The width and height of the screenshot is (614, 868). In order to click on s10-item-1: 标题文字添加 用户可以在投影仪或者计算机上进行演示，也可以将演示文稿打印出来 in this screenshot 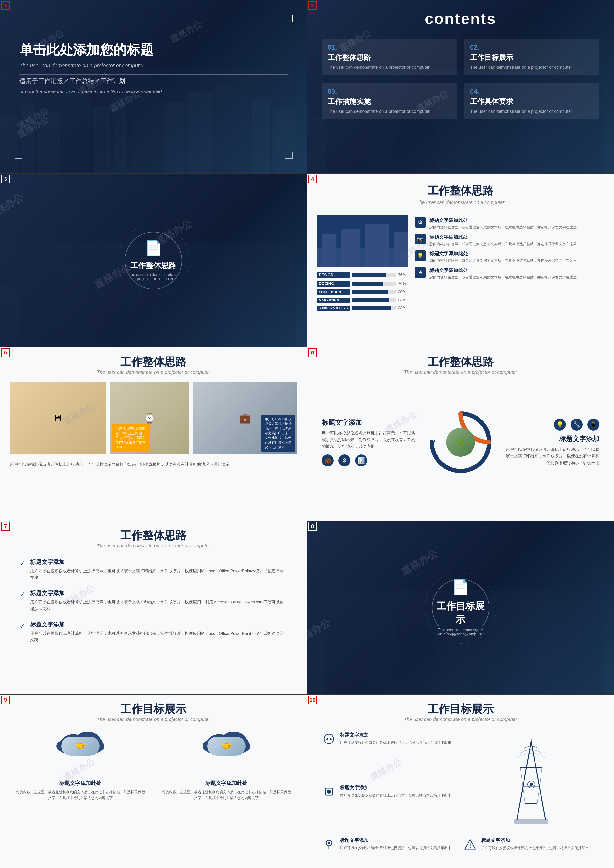, I will do `click(390, 756)`.